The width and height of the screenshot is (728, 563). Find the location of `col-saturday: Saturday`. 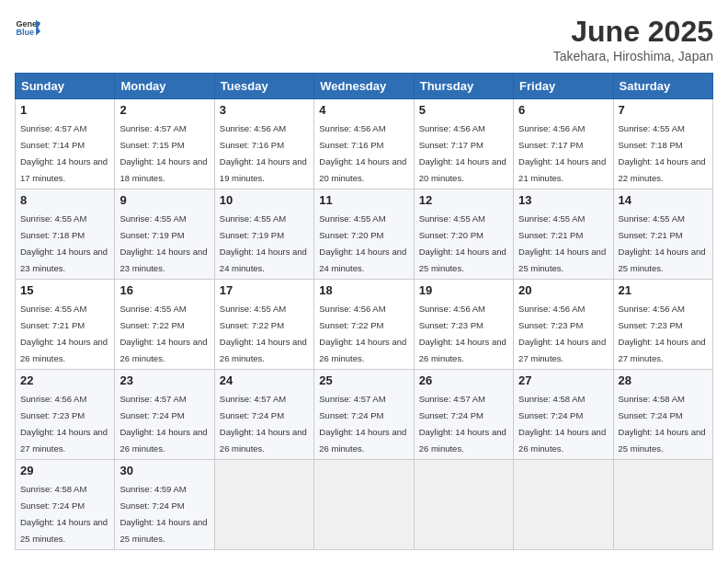

col-saturday: Saturday is located at coordinates (663, 86).